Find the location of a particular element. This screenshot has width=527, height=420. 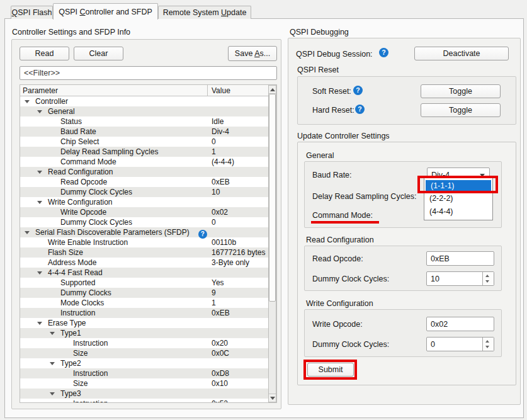

parameter-cell: Read Configuration is located at coordinates (67, 172).